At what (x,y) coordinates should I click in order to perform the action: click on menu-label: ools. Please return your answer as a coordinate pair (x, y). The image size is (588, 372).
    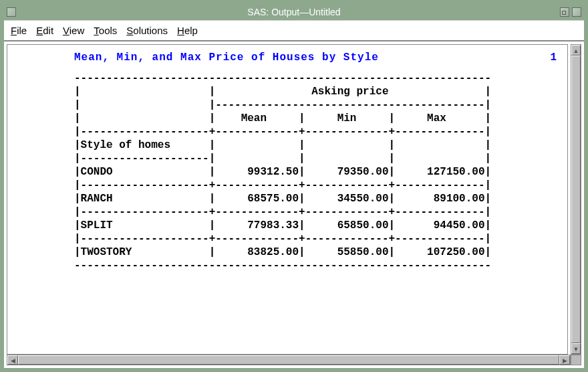
    Looking at the image, I should click on (108, 31).